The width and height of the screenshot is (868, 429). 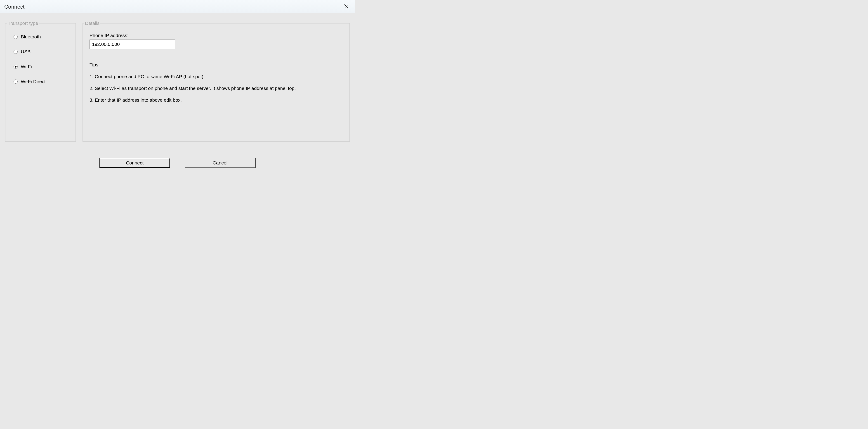 I want to click on cancel-button: Cancel, so click(x=220, y=163).